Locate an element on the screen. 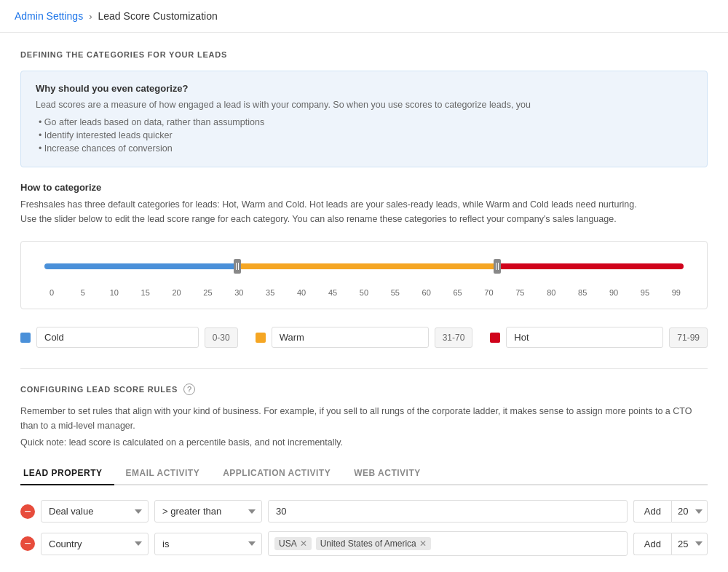 The width and height of the screenshot is (728, 572). slider-label-45: 45 is located at coordinates (333, 293).